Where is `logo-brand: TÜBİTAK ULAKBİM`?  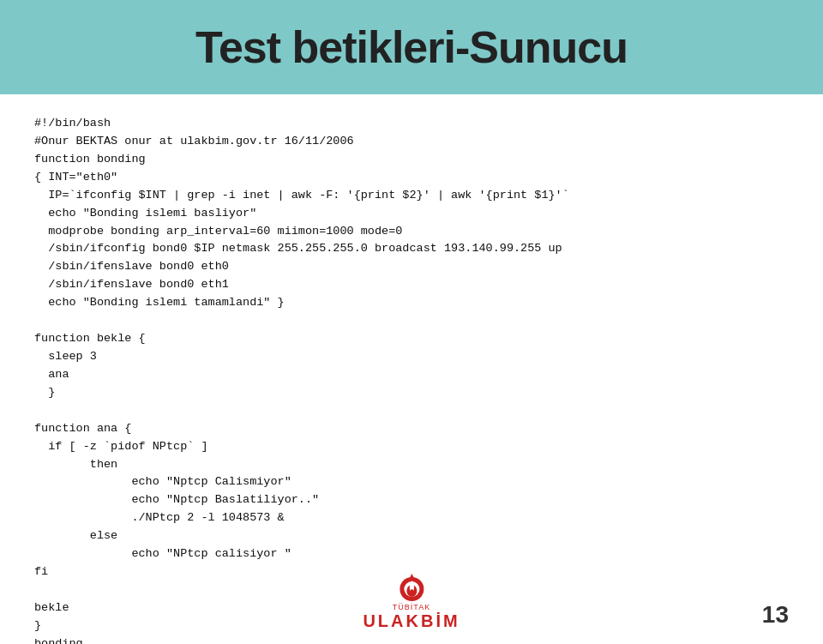 logo-brand: TÜBİTAK ULAKBİM is located at coordinates (412, 617).